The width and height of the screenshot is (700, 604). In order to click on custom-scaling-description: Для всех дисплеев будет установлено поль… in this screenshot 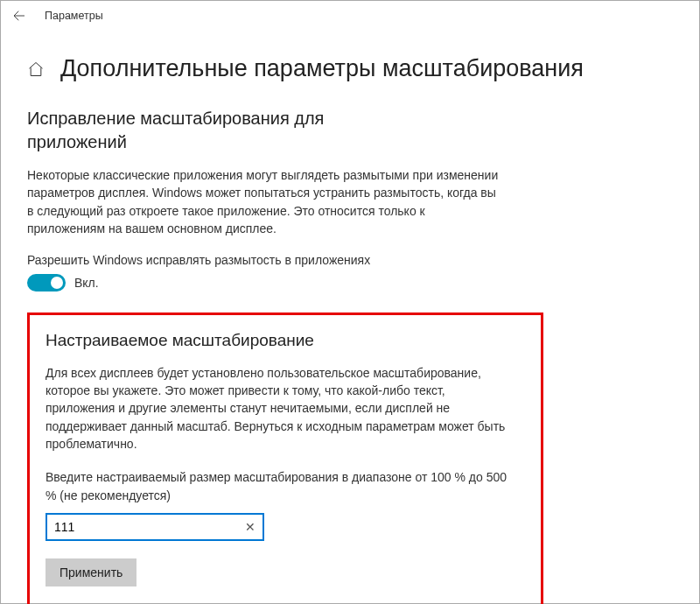, I will do `click(282, 408)`.